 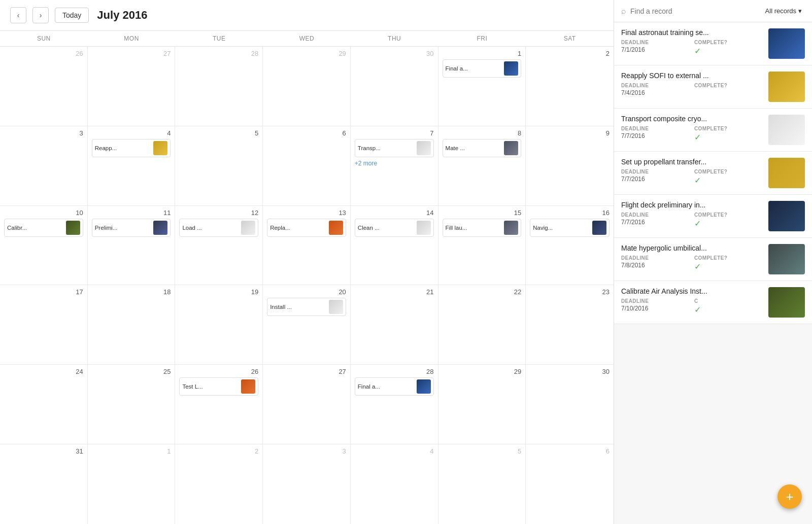 I want to click on event-item: Load ..., so click(x=219, y=228).